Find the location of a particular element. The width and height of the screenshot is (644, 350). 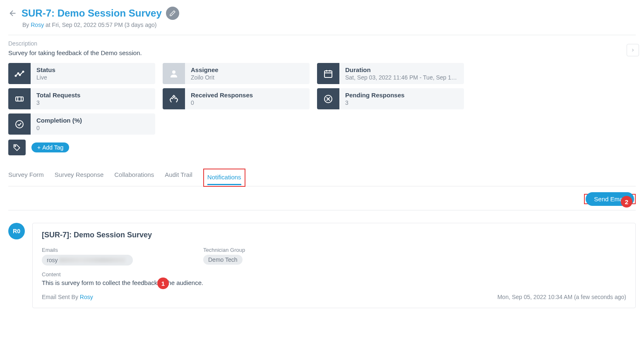

duration-card: Duration Sat, Sep 03, 2022 11:46 PM - Tu… is located at coordinates (391, 74).